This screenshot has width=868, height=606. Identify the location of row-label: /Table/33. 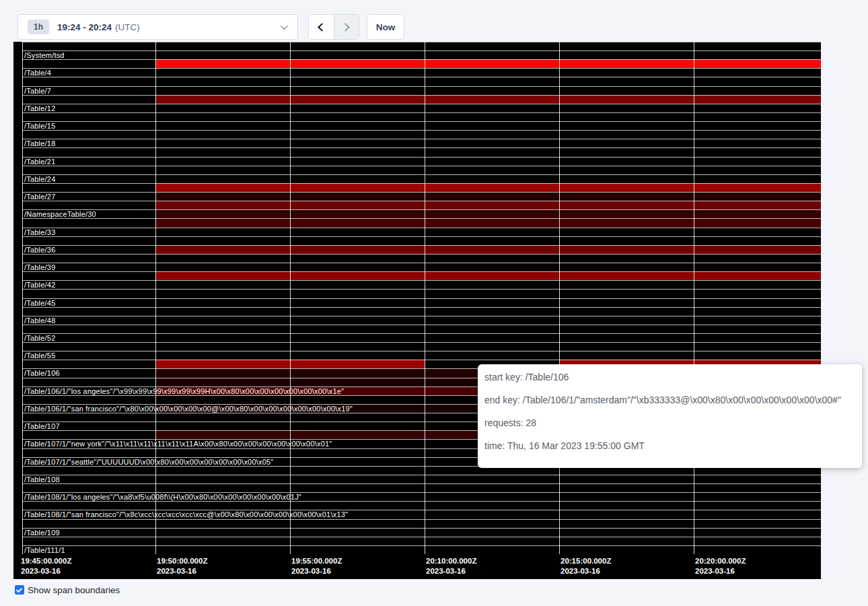
(40, 232).